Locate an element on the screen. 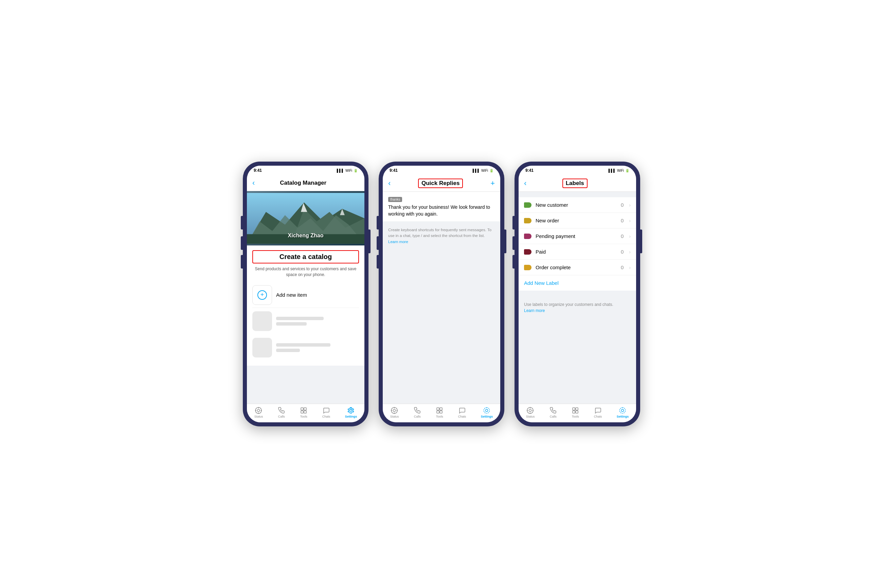 This screenshot has width=883, height=588. battery-icon-3: 🔋 is located at coordinates (627, 171).